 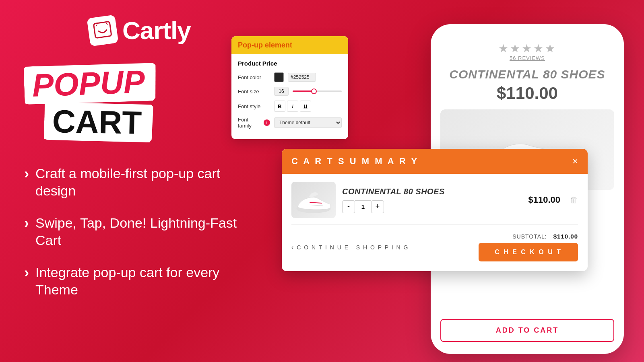 I want to click on cart-close-button: ×, so click(x=575, y=161).